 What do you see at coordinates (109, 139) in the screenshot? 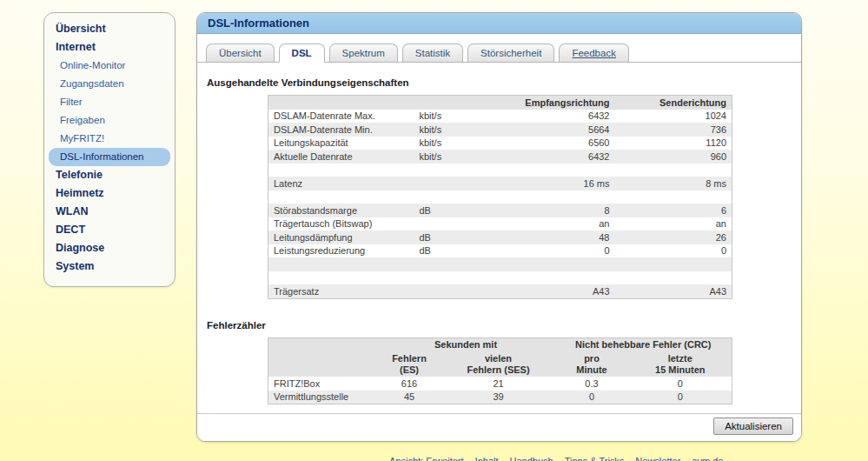
I see `sidebar-item-myfritz: MyFRITZ!` at bounding box center [109, 139].